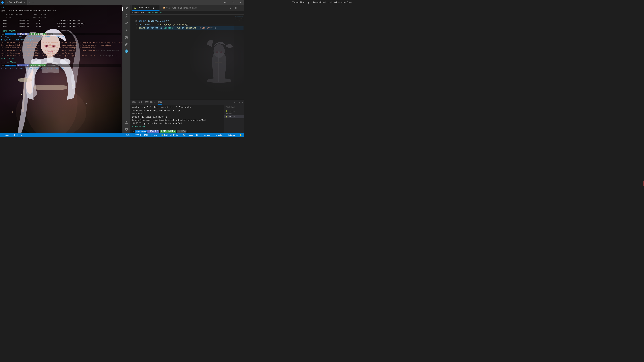  I want to click on status-language-btn: Python, so click(155, 135).